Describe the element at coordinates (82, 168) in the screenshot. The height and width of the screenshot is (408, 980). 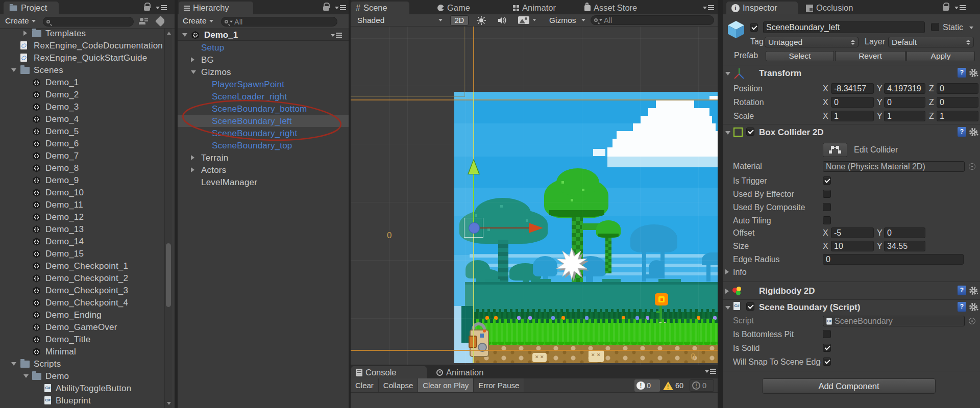
I see `project-item: Demo_8` at that location.